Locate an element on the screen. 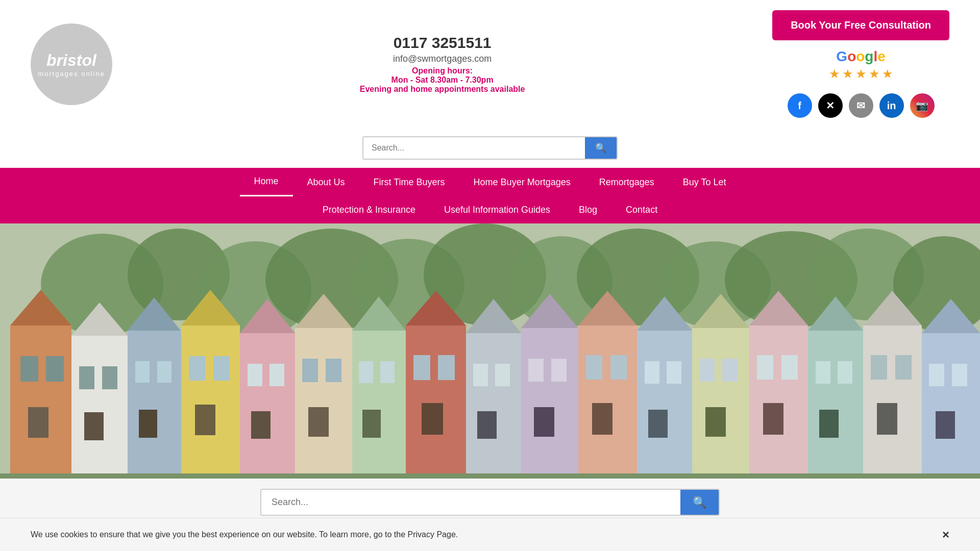  phone-number: 0117 3251511 is located at coordinates (442, 43).